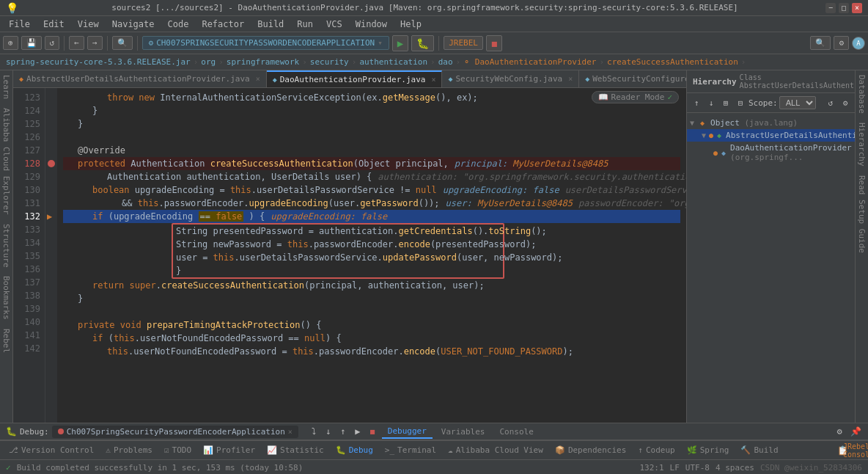 The width and height of the screenshot is (868, 474). Describe the element at coordinates (740, 103) in the screenshot. I see `hier-btn-collapse: ⊟` at that location.